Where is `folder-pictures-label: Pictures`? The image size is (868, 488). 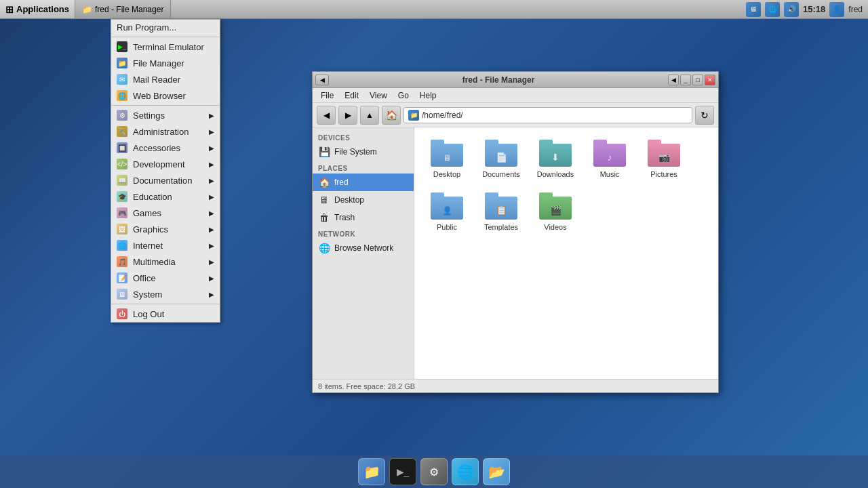
folder-pictures-label: Pictures is located at coordinates (664, 174).